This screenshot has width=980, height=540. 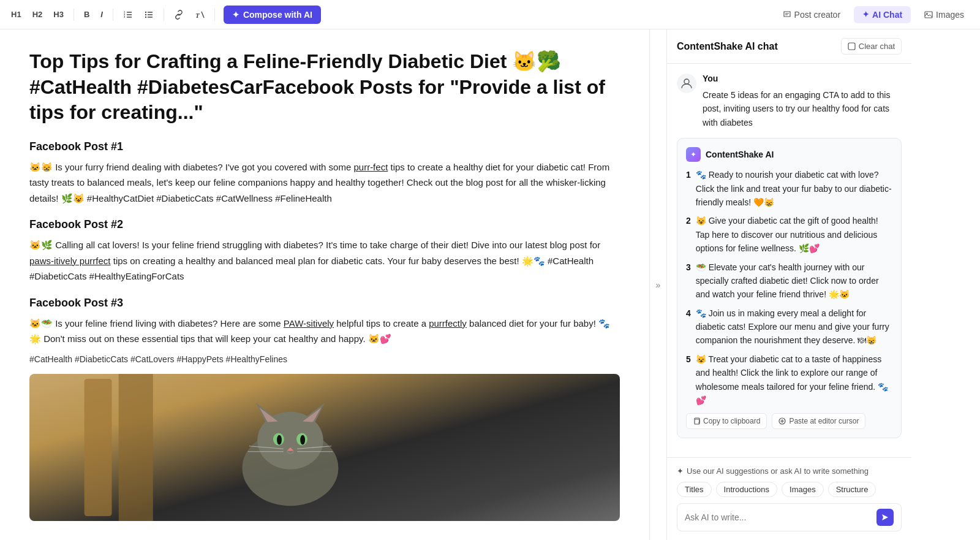 What do you see at coordinates (59, 15) in the screenshot?
I see `h3-button: H3` at bounding box center [59, 15].